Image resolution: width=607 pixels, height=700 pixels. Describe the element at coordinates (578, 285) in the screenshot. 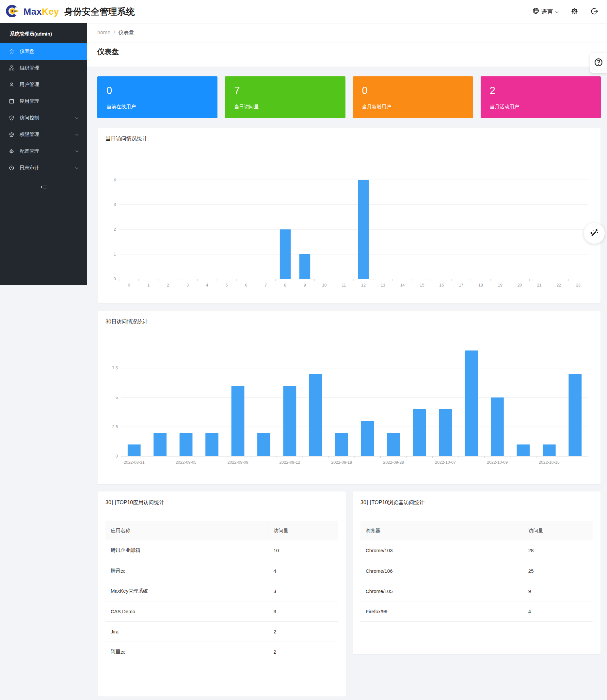

I see `svg-text: 23` at that location.